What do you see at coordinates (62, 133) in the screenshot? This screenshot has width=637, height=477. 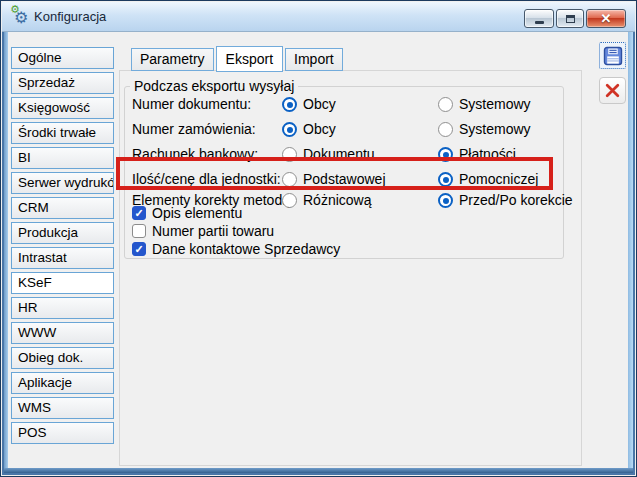 I see `sidebar-item-srodki-trwale: Środki trwałe` at bounding box center [62, 133].